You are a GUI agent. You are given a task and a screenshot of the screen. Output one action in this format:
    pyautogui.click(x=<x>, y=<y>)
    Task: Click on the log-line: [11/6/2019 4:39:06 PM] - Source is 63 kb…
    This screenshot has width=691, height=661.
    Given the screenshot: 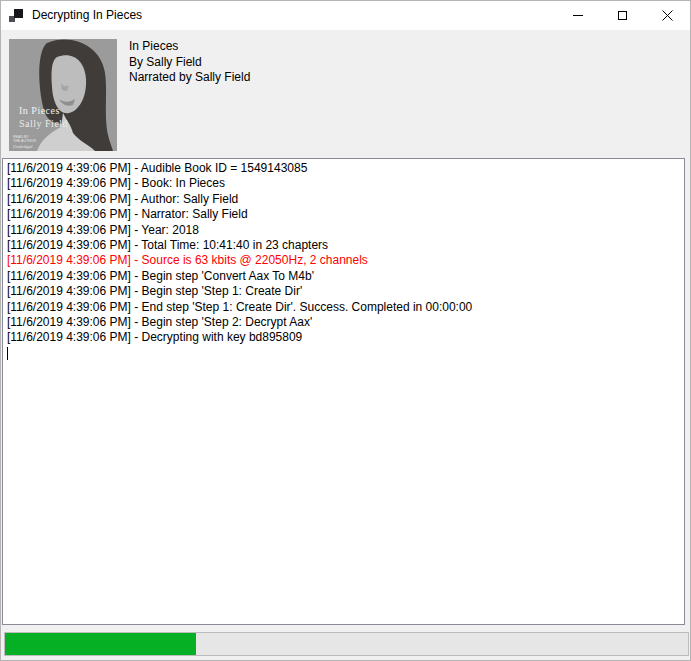 What is the action you would take?
    pyautogui.click(x=344, y=260)
    